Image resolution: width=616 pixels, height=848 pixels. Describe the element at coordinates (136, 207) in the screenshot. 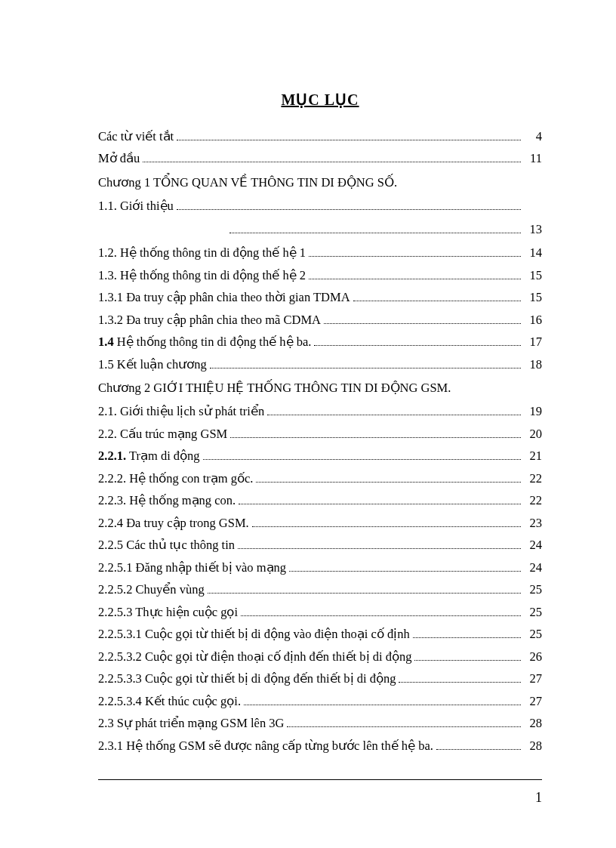

I see `toc-label: 1.1. Giới thiệu` at that location.